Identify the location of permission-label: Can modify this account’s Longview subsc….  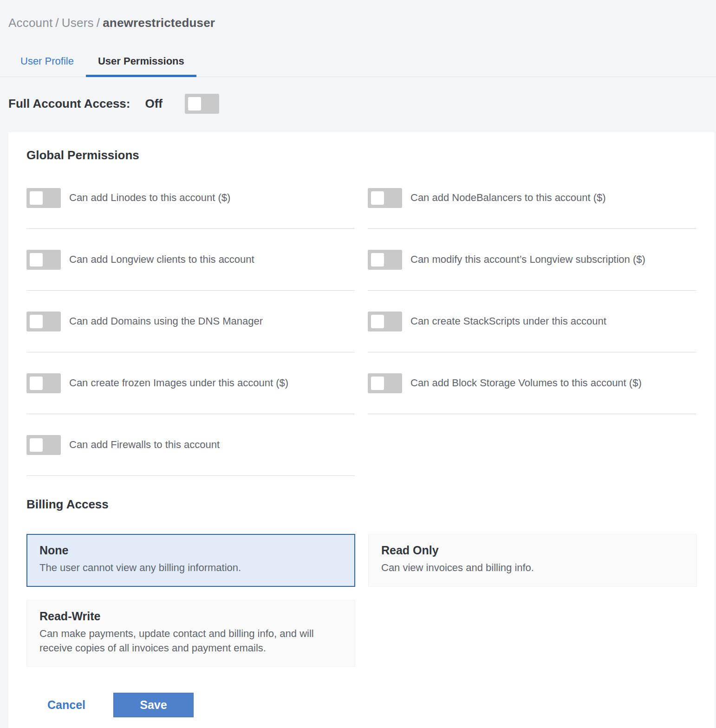
(528, 260).